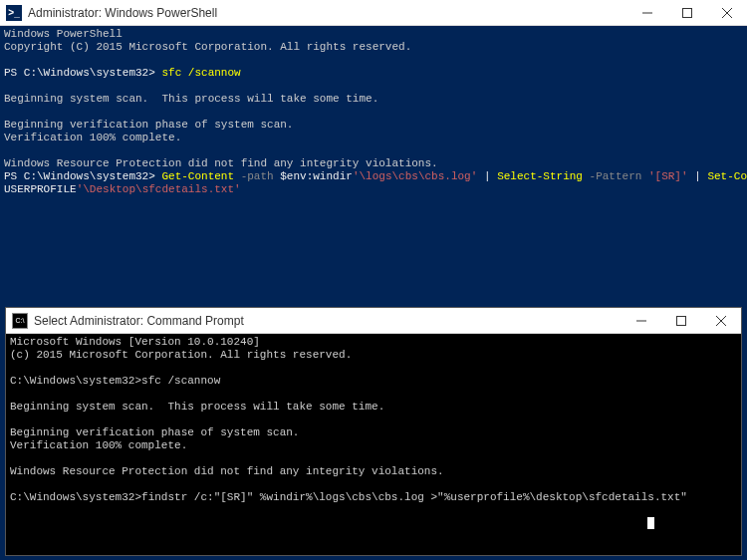 This screenshot has height=560, width=747. I want to click on ps-param: -path, so click(261, 176).